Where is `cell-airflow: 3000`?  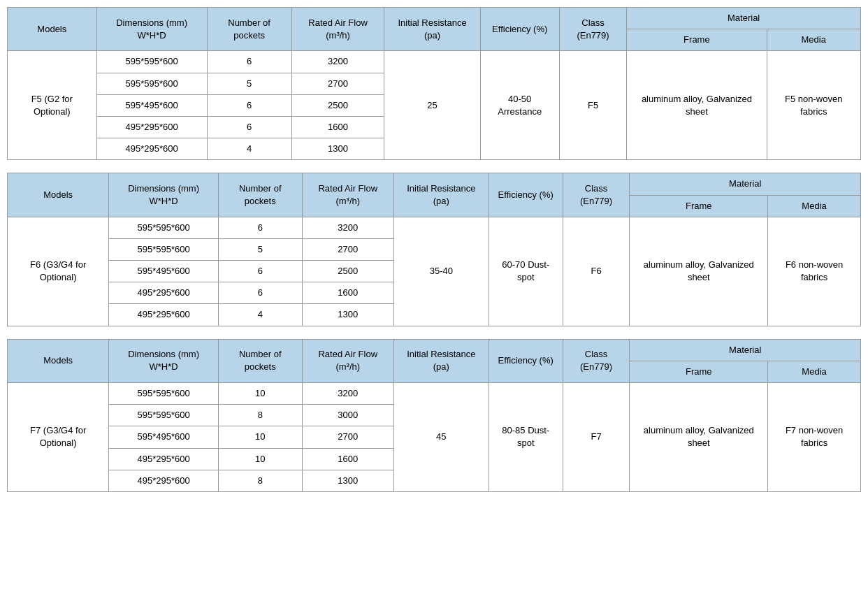 cell-airflow: 3000 is located at coordinates (348, 415).